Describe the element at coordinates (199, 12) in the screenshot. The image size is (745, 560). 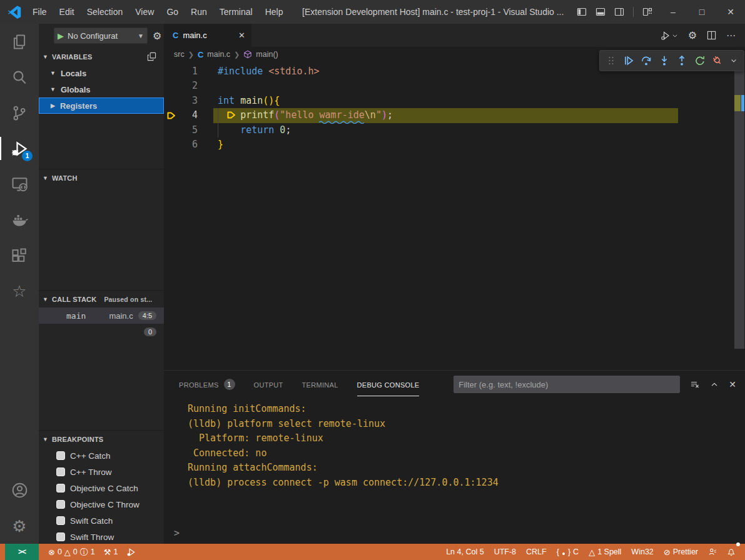
I see `menu-run: Run` at that location.